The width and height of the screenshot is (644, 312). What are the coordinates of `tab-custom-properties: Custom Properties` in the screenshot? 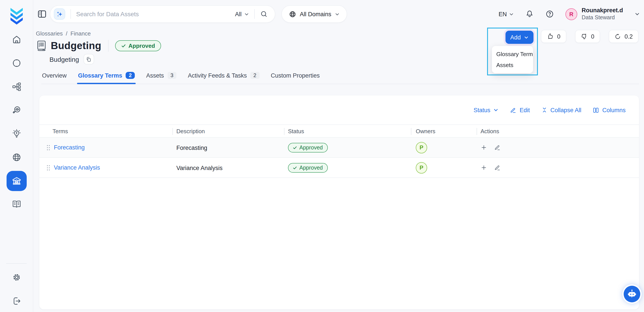 It's located at (295, 77).